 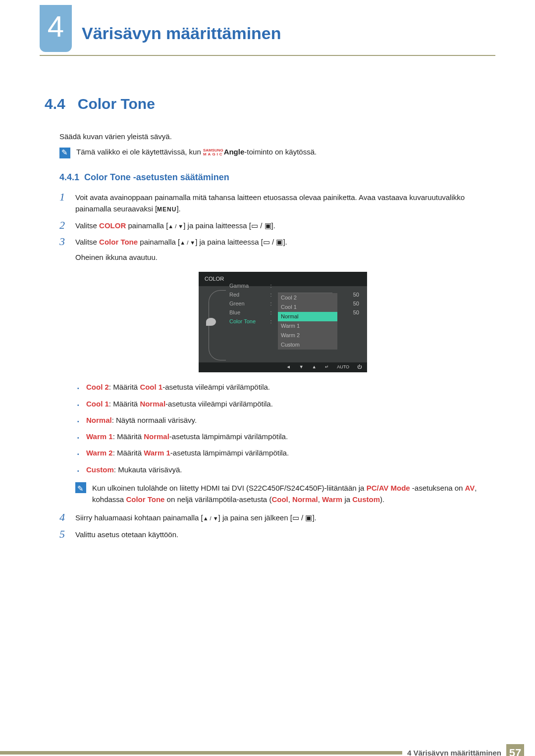 What do you see at coordinates (295, 286) in the screenshot?
I see `osd-row: Gamma:` at bounding box center [295, 286].